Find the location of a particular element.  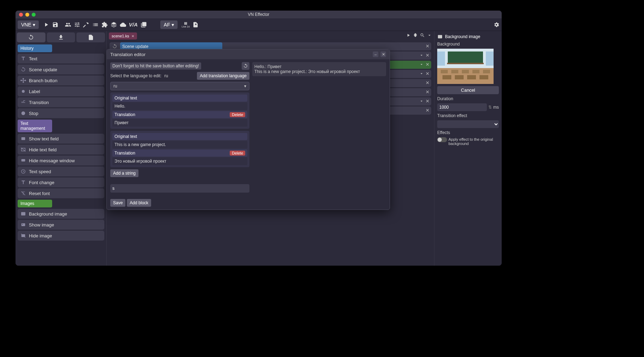

sidebar-item-stop: Stop is located at coordinates (61, 113).